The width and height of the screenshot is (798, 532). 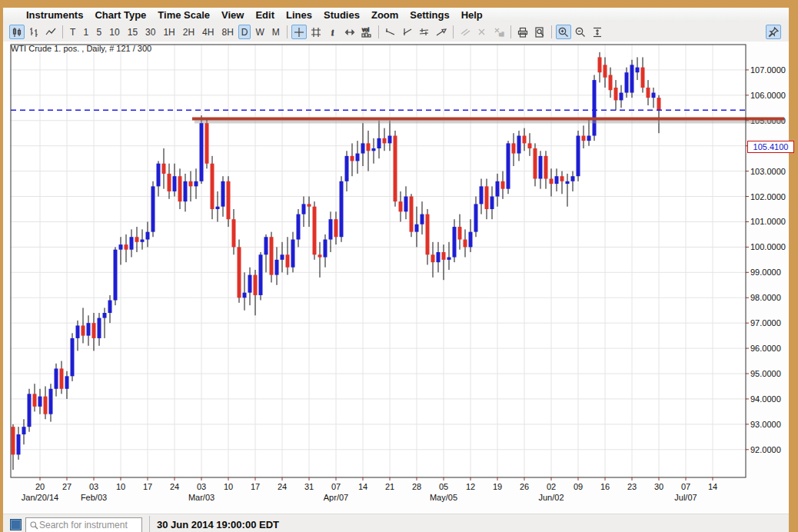 I want to click on timeframe-d-button: D, so click(x=244, y=32).